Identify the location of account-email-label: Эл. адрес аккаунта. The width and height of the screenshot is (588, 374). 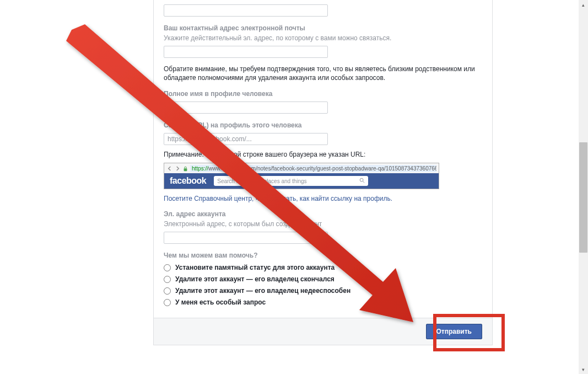
(323, 214).